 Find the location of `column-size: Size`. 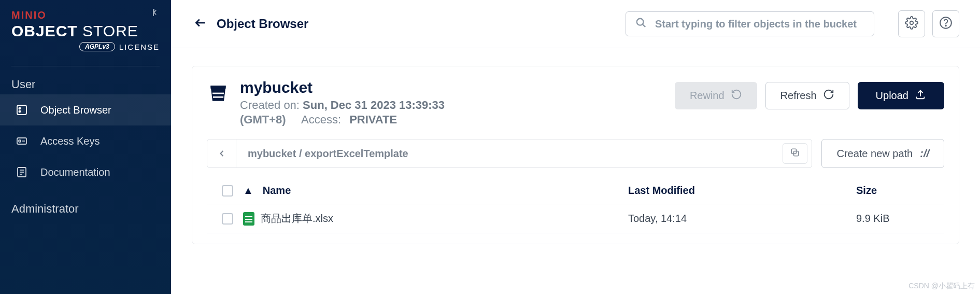

column-size: Size is located at coordinates (898, 191).